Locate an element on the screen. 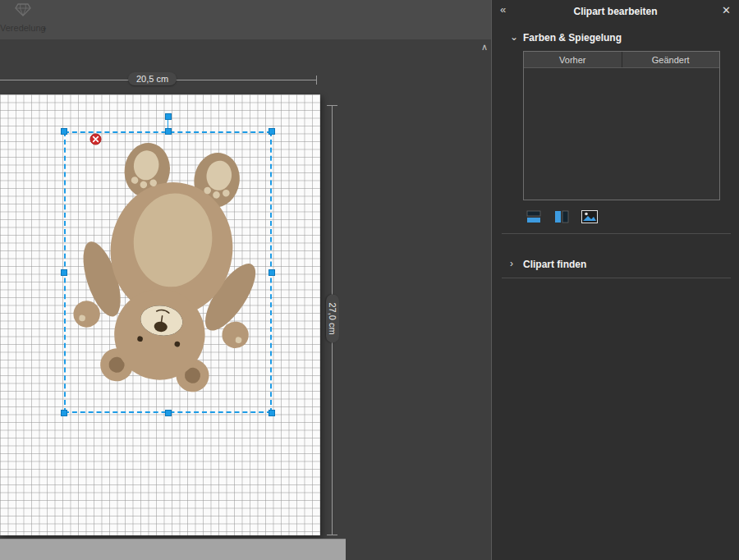  selection-handle-nw is located at coordinates (64, 131).